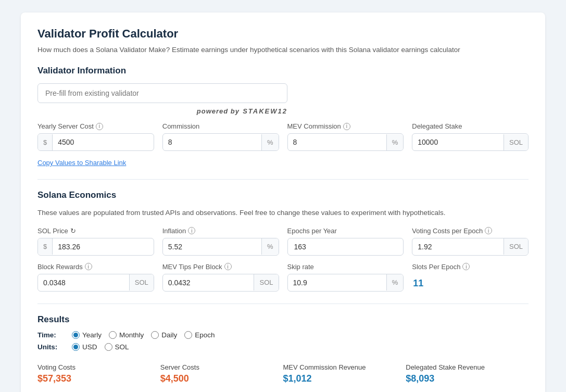 The width and height of the screenshot is (566, 392). Describe the element at coordinates (221, 278) in the screenshot. I see `mev-tips-group: MEV Tips Per Block i SOL` at that location.